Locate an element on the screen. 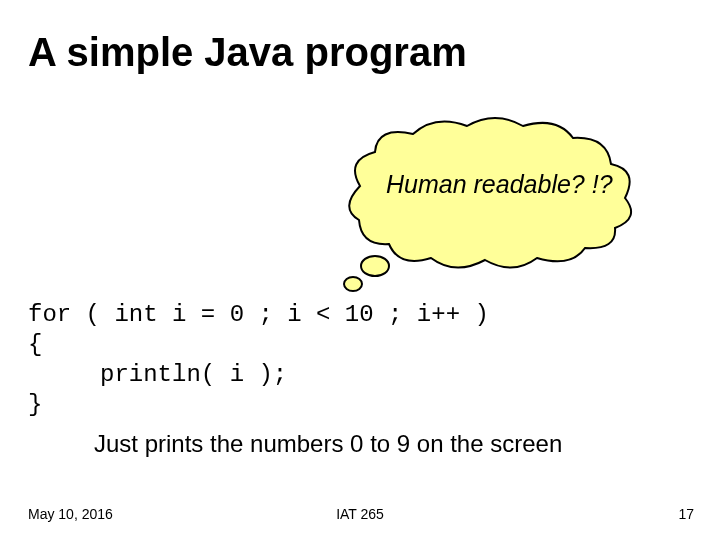 The image size is (720, 540). code-line-4: } is located at coordinates (35, 404).